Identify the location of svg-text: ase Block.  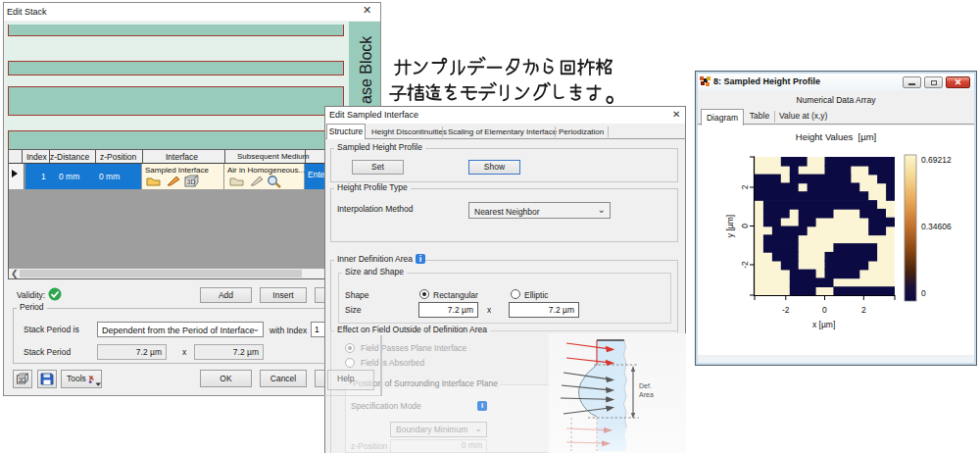
(367, 70).